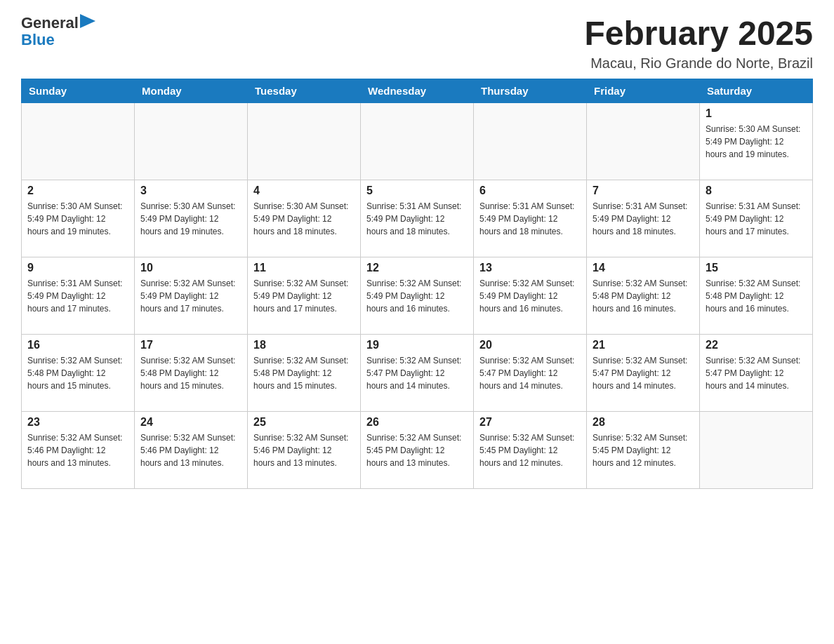  I want to click on calendar-cell: 28Sunrise: 5:32 AM Sunset: 5:45 PM Dayli…, so click(643, 450).